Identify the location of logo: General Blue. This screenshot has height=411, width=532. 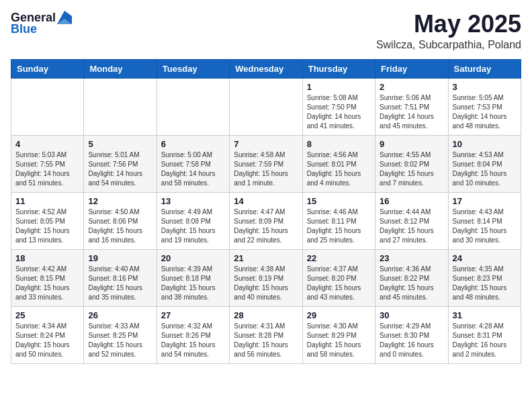
(42, 24).